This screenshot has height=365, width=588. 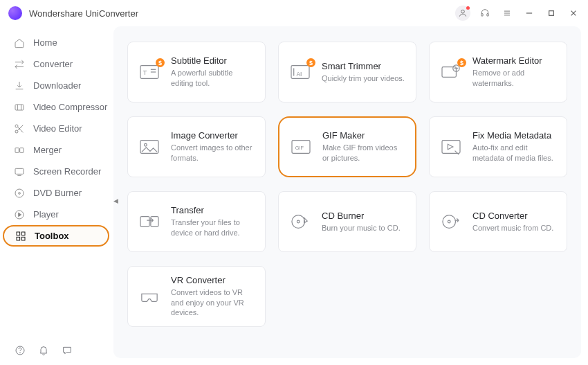 What do you see at coordinates (19, 86) in the screenshot?
I see `download-icon` at bounding box center [19, 86].